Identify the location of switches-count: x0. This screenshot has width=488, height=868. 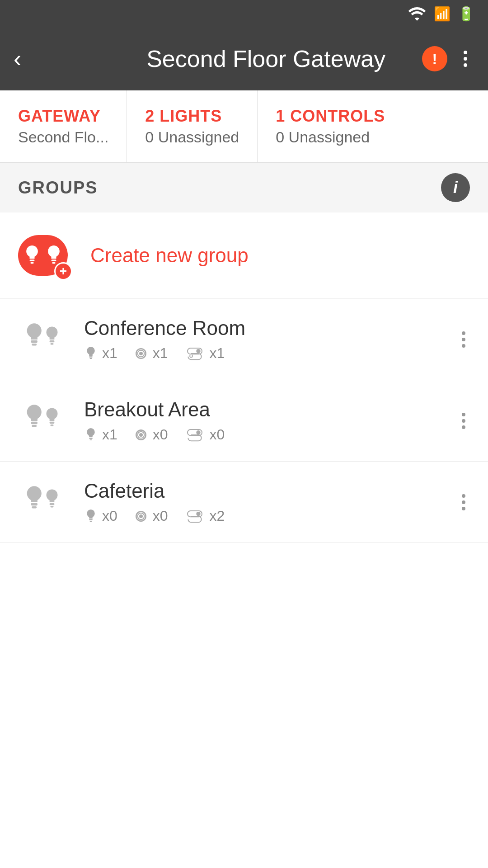
(205, 435).